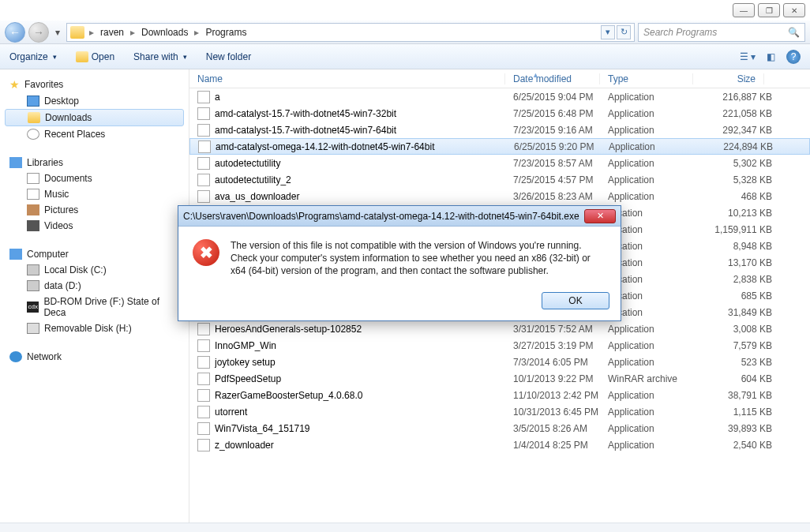 This screenshot has width=810, height=532. What do you see at coordinates (722, 32) in the screenshot?
I see `search-input: Search Programs 🔍` at bounding box center [722, 32].